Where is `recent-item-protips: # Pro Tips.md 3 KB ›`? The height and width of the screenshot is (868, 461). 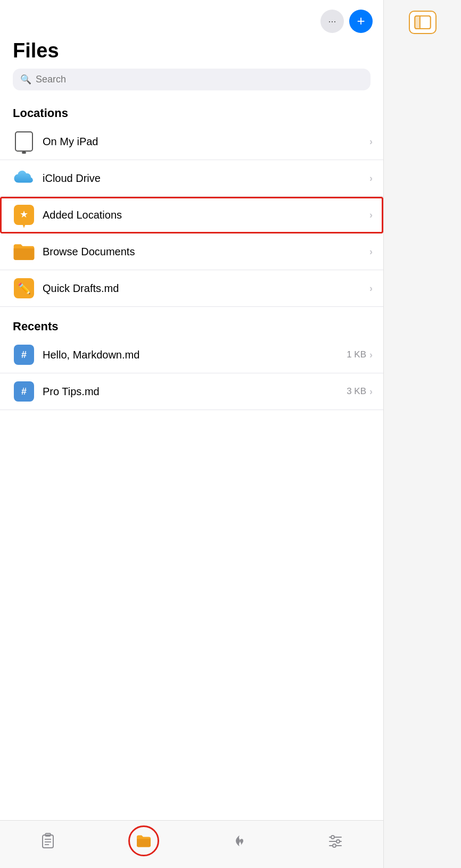
recent-item-protips: # Pro Tips.md 3 KB › is located at coordinates (192, 391).